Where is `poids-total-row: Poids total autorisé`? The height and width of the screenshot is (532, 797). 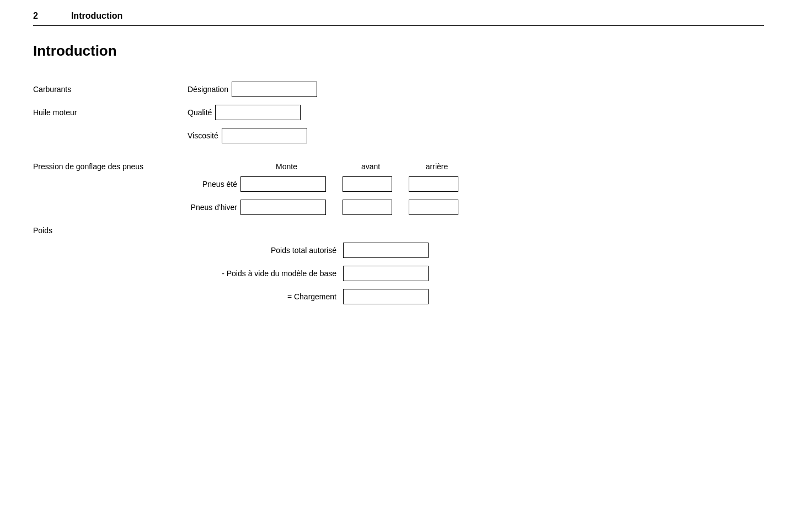
poids-total-row: Poids total autorisé is located at coordinates (398, 250).